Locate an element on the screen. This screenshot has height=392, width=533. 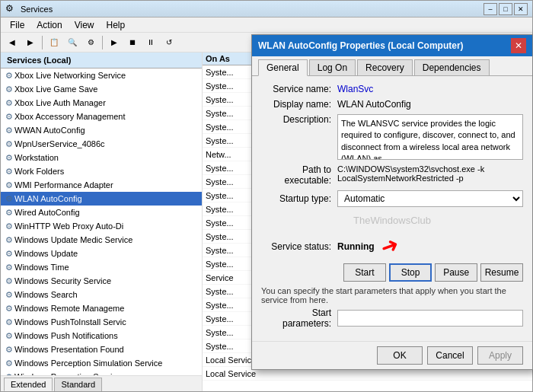
watermark: TheWindowsClub is located at coordinates (392, 221).